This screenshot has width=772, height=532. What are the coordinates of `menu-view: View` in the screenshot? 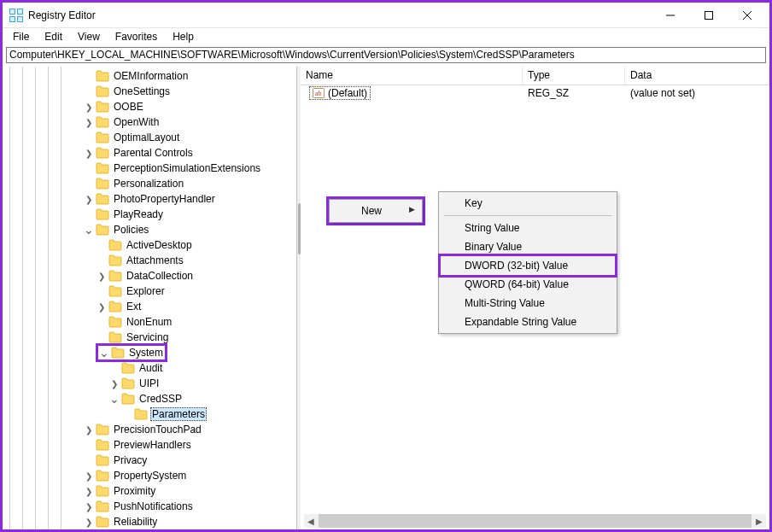 It's located at (89, 37).